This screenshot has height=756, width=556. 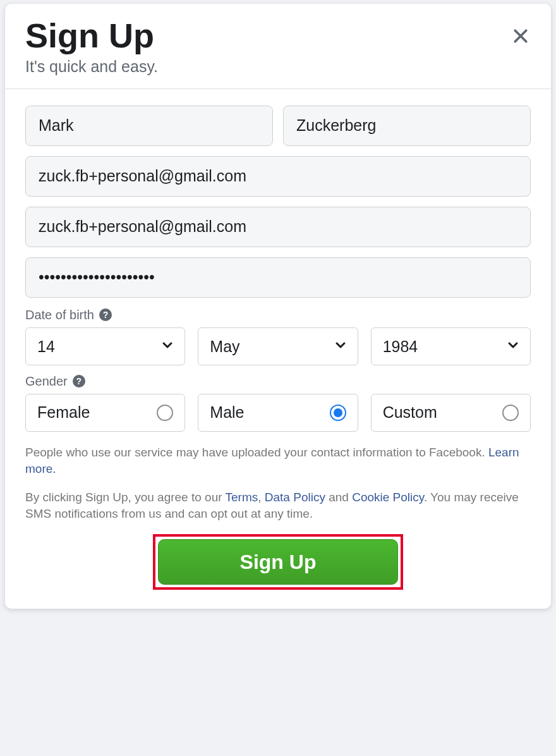 I want to click on gender-option-label: Male, so click(x=227, y=412).